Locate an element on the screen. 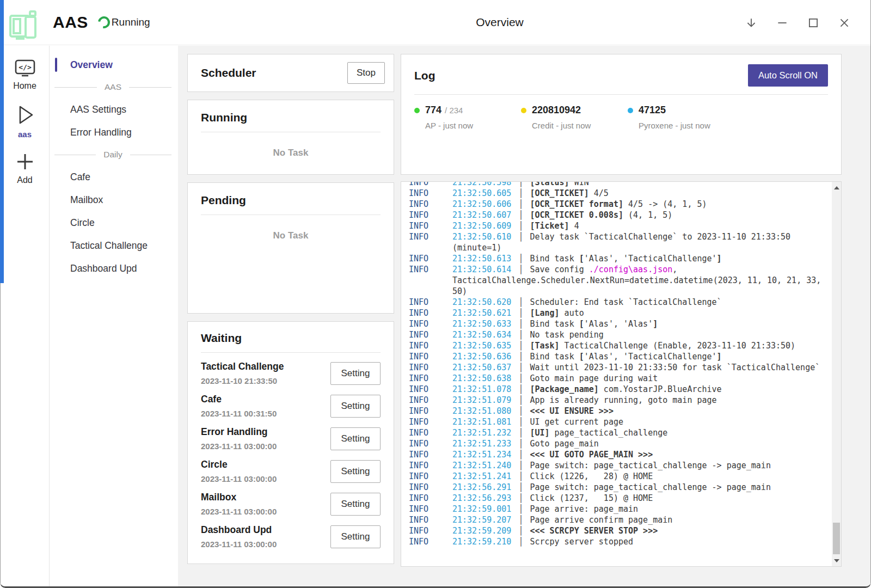 Image resolution: width=871 pixels, height=588 pixels. log-message-segment: [Ticket] is located at coordinates (549, 226).